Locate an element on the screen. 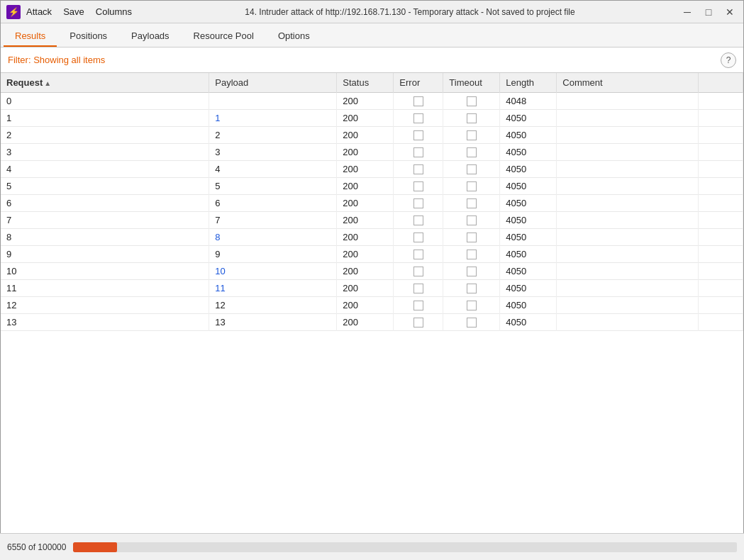 This screenshot has height=560, width=744. cell-payload is located at coordinates (273, 101).